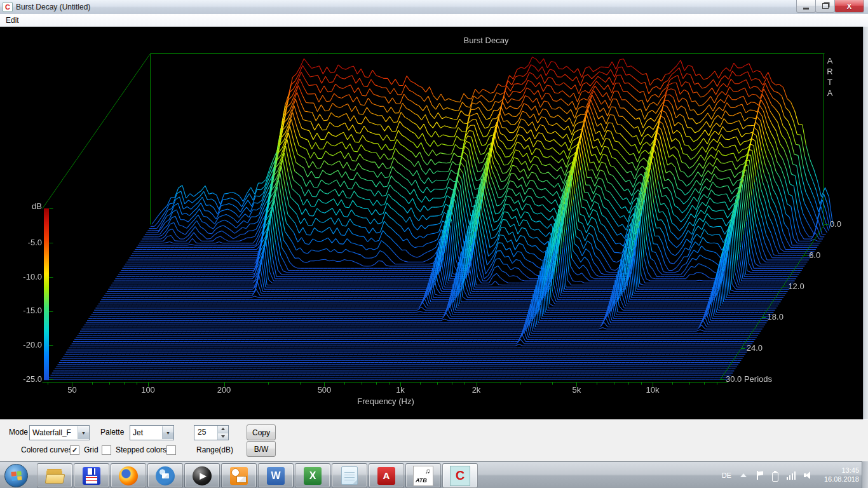 Image resolution: width=868 pixels, height=488 pixels. What do you see at coordinates (72, 390) in the screenshot?
I see `freq-tick-label: 50` at bounding box center [72, 390].